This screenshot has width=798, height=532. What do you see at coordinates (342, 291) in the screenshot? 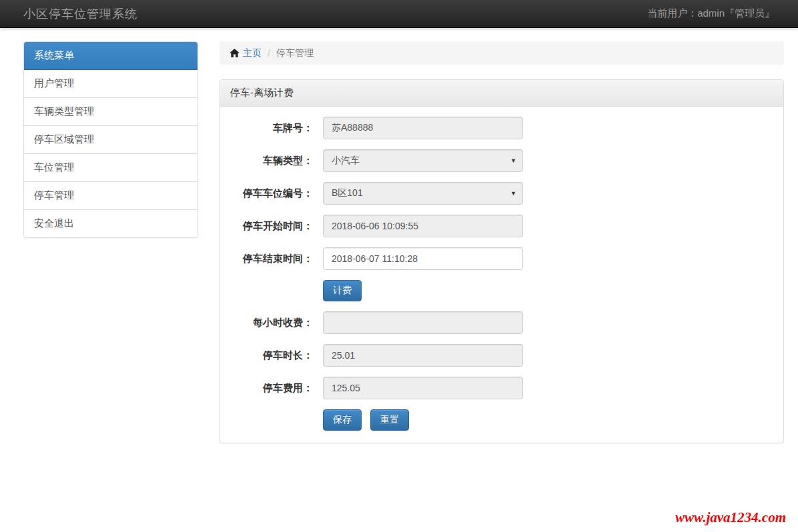
I see `calculate-fee-button: 计费` at bounding box center [342, 291].